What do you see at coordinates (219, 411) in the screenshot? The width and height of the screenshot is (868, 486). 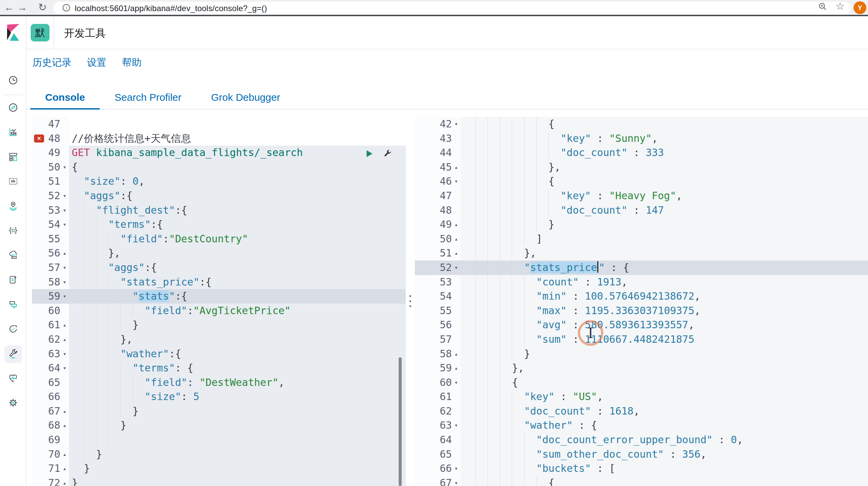 I see `editor-line-67: 67▴}` at bounding box center [219, 411].